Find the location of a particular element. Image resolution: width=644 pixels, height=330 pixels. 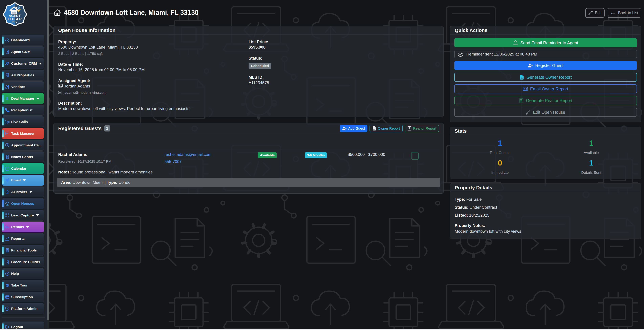

svg-text: LEDGER is located at coordinates (15, 19).